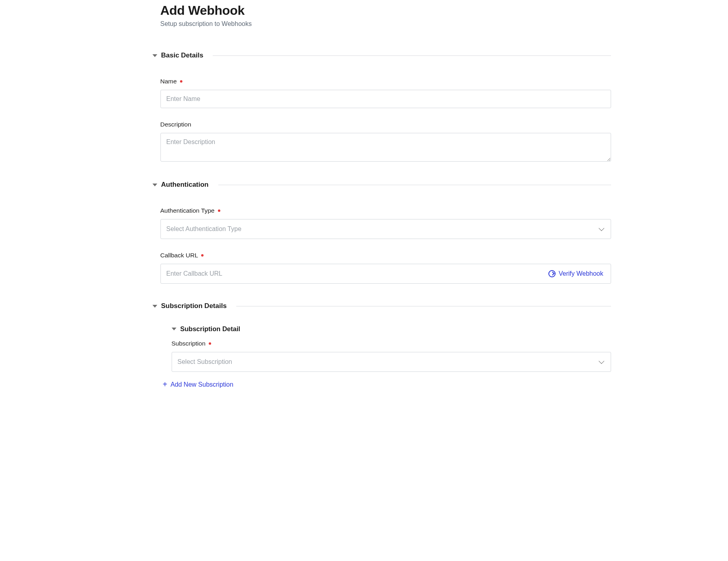 The height and width of the screenshot is (561, 728). I want to click on verify-icon, so click(552, 274).